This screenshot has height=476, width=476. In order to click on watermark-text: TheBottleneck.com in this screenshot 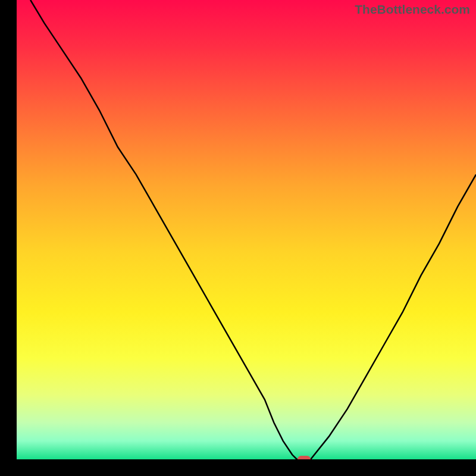, I will do `click(412, 10)`.